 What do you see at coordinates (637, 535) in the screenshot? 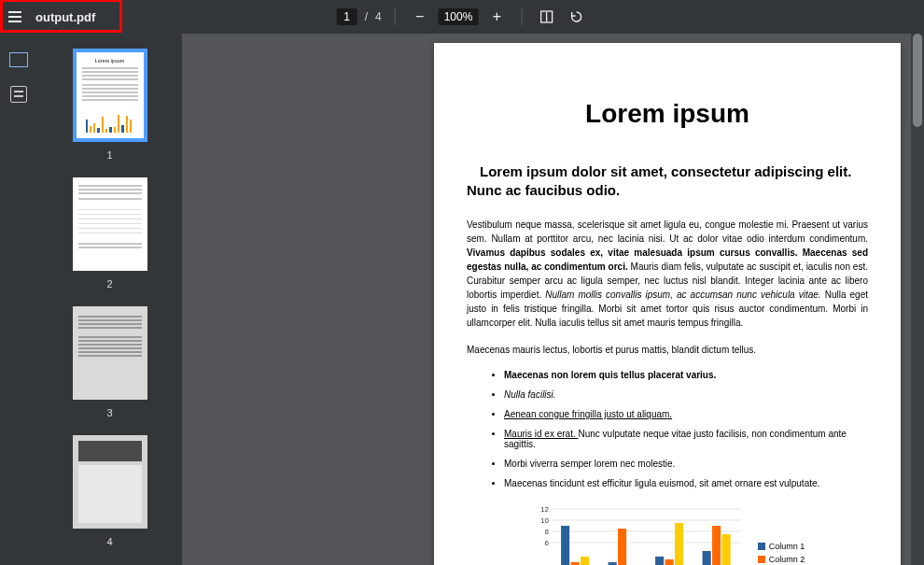
I see `bar-chart: 681012` at bounding box center [637, 535].